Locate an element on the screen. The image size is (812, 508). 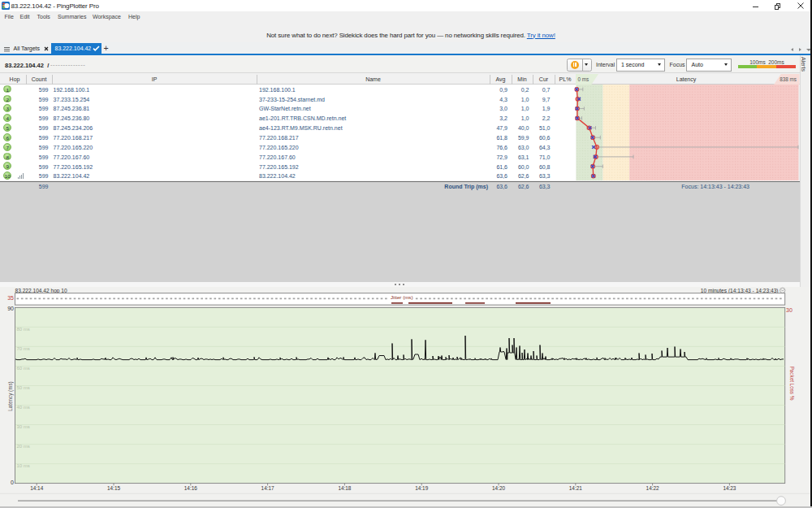
svg-text: 35 is located at coordinates (11, 297).